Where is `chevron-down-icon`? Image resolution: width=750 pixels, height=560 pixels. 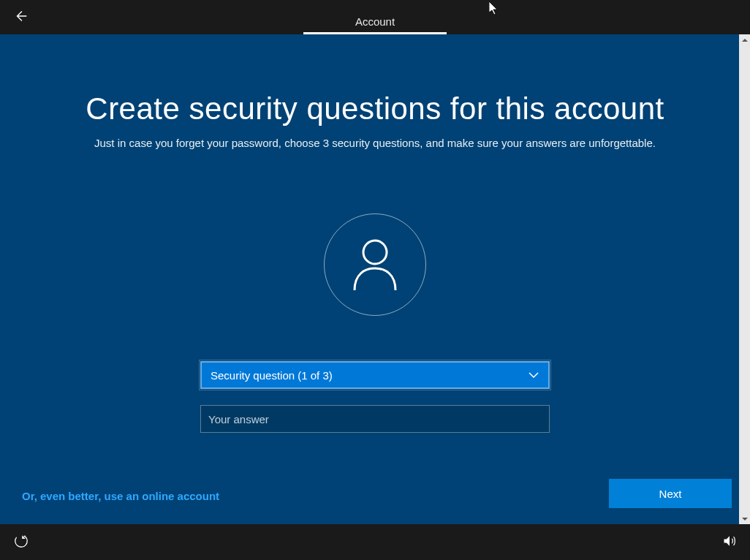 chevron-down-icon is located at coordinates (534, 375).